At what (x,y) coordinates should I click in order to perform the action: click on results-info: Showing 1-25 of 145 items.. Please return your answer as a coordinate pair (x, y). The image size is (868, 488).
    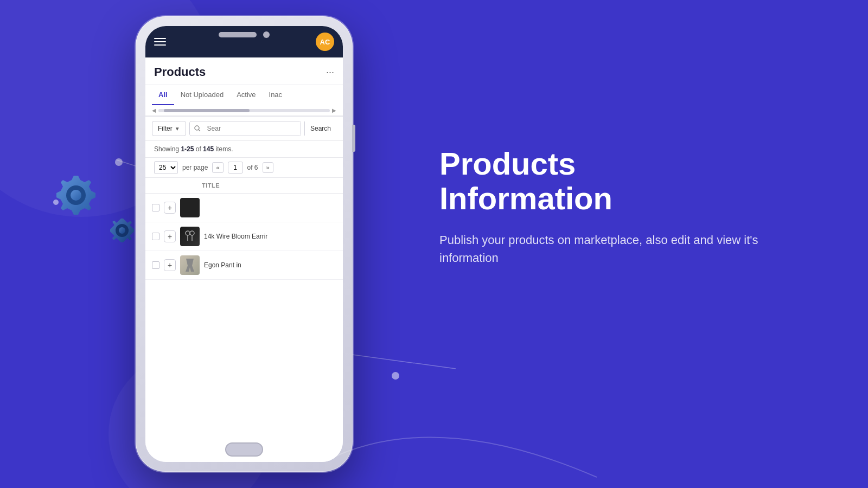
    Looking at the image, I should click on (244, 150).